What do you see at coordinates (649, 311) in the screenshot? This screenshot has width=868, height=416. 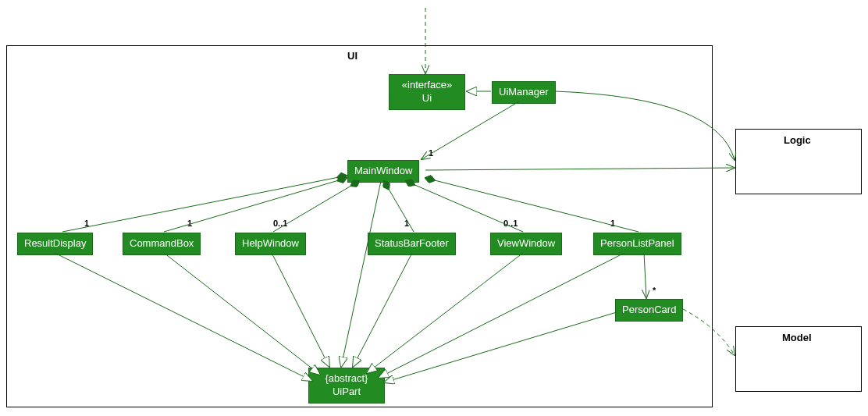 I see `class-person-card: PersonCard` at bounding box center [649, 311].